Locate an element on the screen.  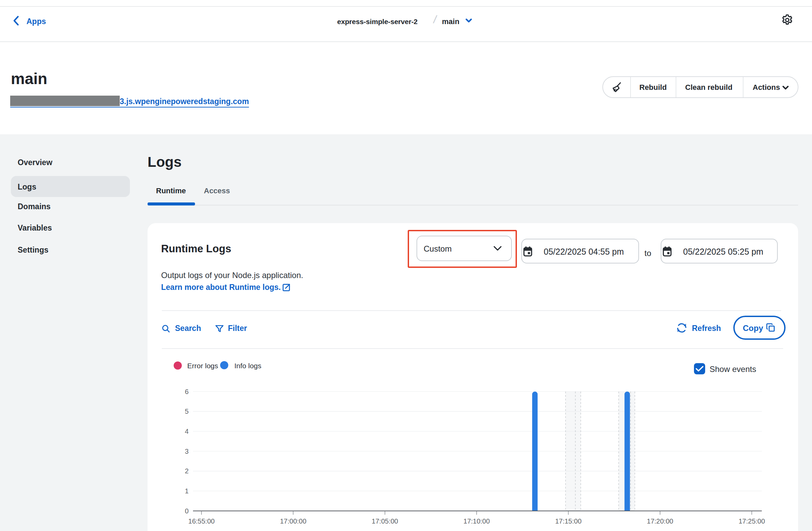
svg-text: 2 is located at coordinates (187, 471).